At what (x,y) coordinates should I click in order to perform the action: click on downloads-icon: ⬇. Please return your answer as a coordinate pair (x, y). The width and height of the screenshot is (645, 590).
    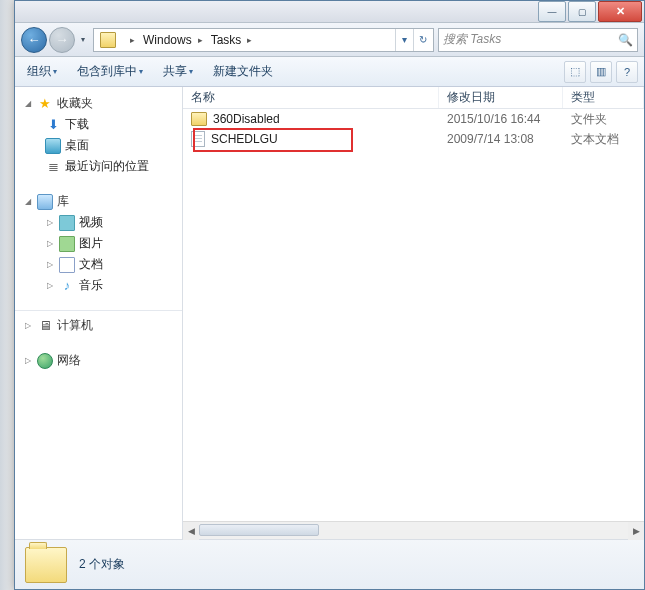
    Looking at the image, I should click on (53, 125).